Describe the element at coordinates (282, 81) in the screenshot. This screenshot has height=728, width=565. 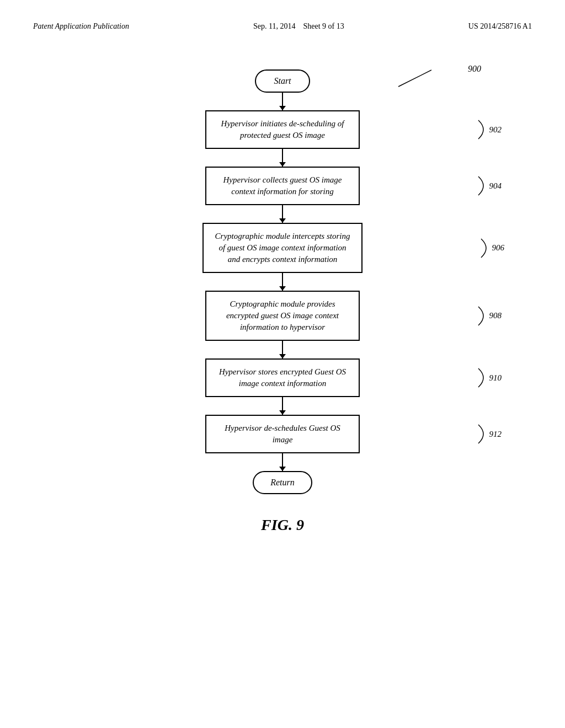
I see `start-node-row: Start` at that location.